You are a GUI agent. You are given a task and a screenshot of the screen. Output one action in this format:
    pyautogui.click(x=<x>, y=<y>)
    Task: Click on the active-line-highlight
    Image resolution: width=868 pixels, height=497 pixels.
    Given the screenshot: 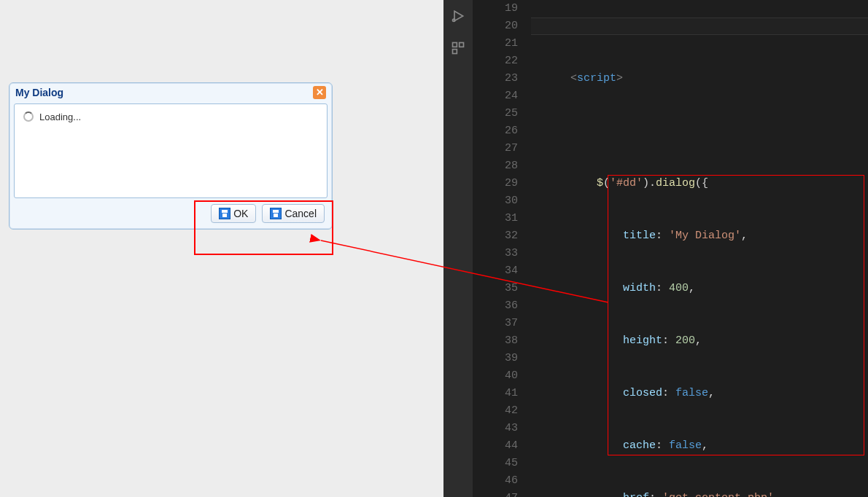 What is the action you would take?
    pyautogui.click(x=700, y=26)
    